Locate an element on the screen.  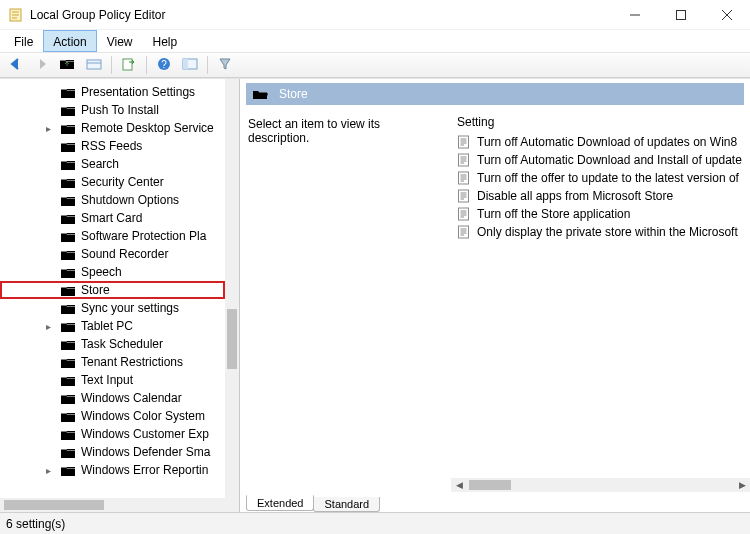
tree-item-label: Windows Error Reportin is located at coordinates (144, 470).